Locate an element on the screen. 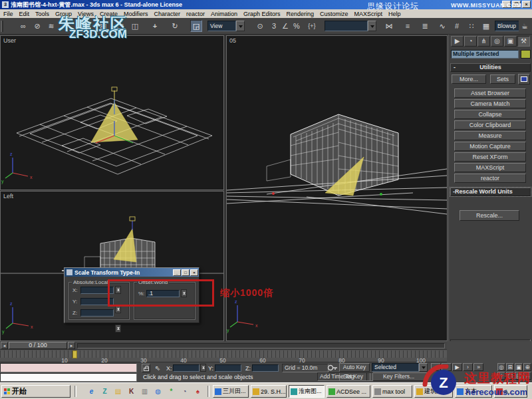  quicklaunch-ie-icon: e is located at coordinates (92, 392).